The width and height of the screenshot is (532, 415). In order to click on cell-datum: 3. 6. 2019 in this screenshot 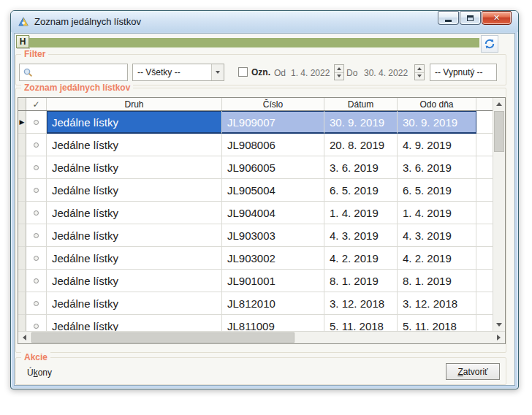, I will do `click(361, 168)`.